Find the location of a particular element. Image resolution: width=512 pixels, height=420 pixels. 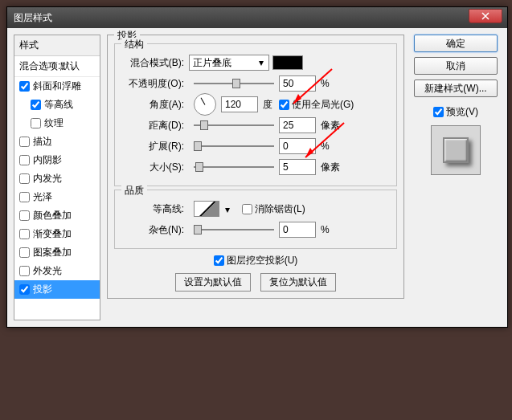

style-item-0: 斜面和浮雕 is located at coordinates (57, 87).